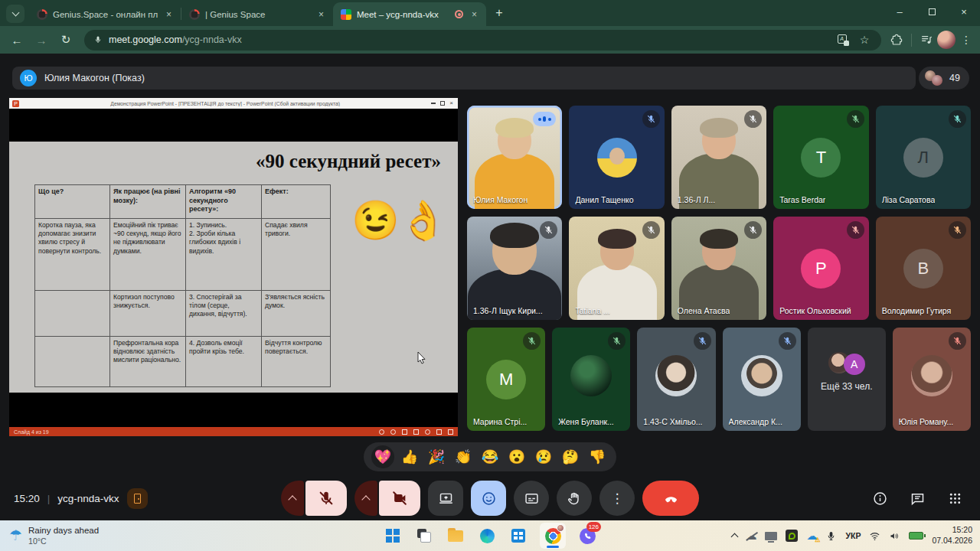  Describe the element at coordinates (676, 380) in the screenshot. I see `participant-tile-khmilyo: 1.43-С Хмільо...` at that location.